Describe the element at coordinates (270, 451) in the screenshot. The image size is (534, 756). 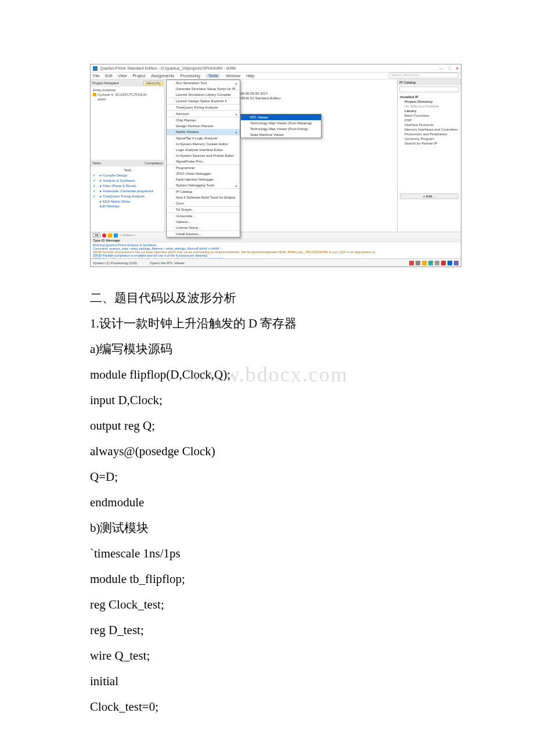
I see `code-line: always@(posedge Clock)` at that location.